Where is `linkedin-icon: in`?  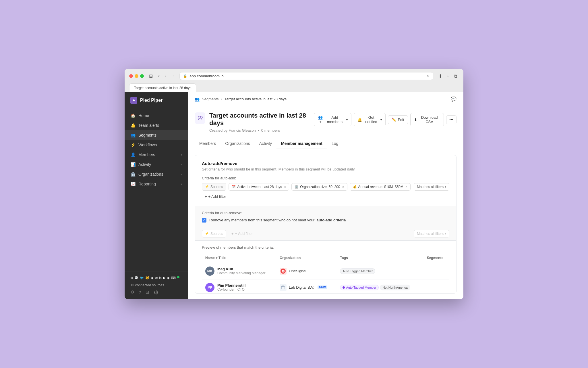 linkedin-icon: in is located at coordinates (160, 278).